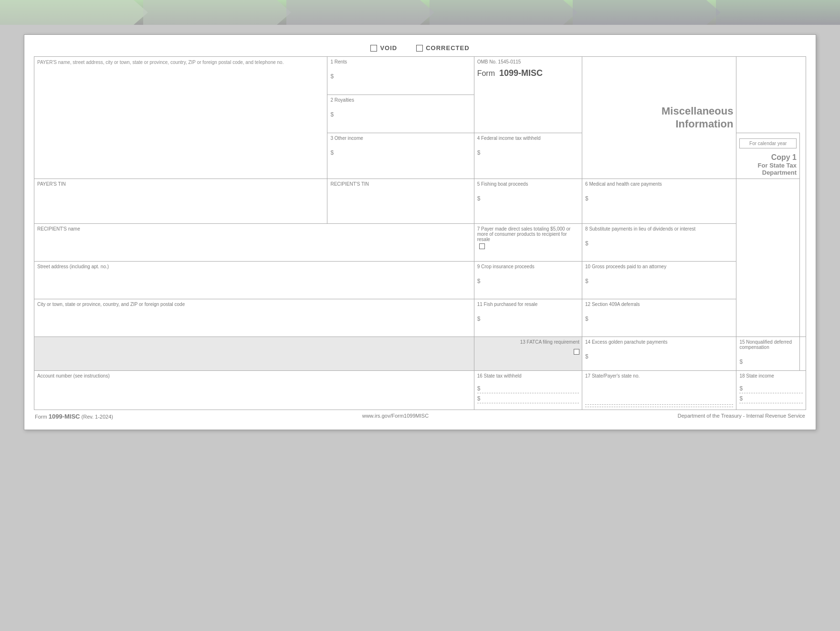 The image size is (840, 631). Describe the element at coordinates (97, 417) in the screenshot. I see `footer-rev: (Rev. 1-2024)` at that location.